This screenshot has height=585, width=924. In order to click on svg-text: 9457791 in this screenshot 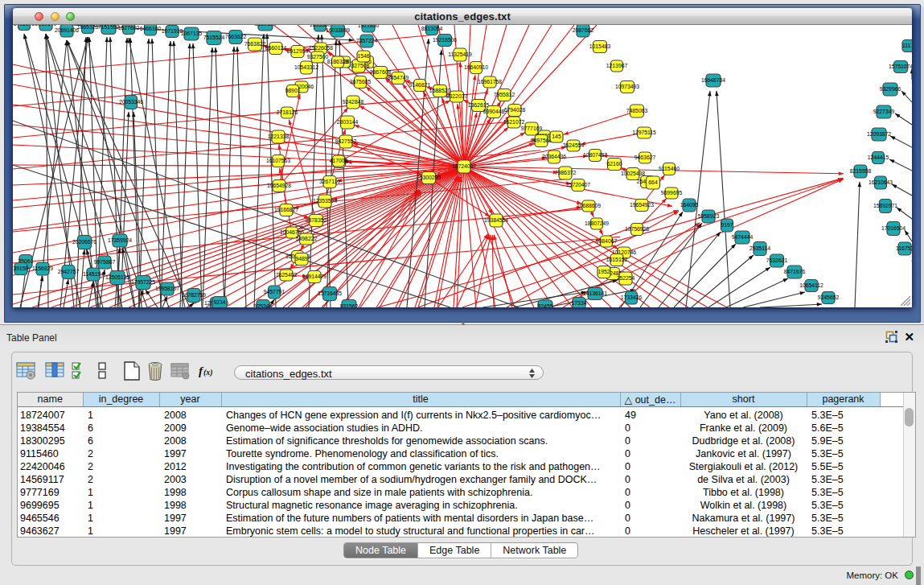, I will do `click(275, 291)`.